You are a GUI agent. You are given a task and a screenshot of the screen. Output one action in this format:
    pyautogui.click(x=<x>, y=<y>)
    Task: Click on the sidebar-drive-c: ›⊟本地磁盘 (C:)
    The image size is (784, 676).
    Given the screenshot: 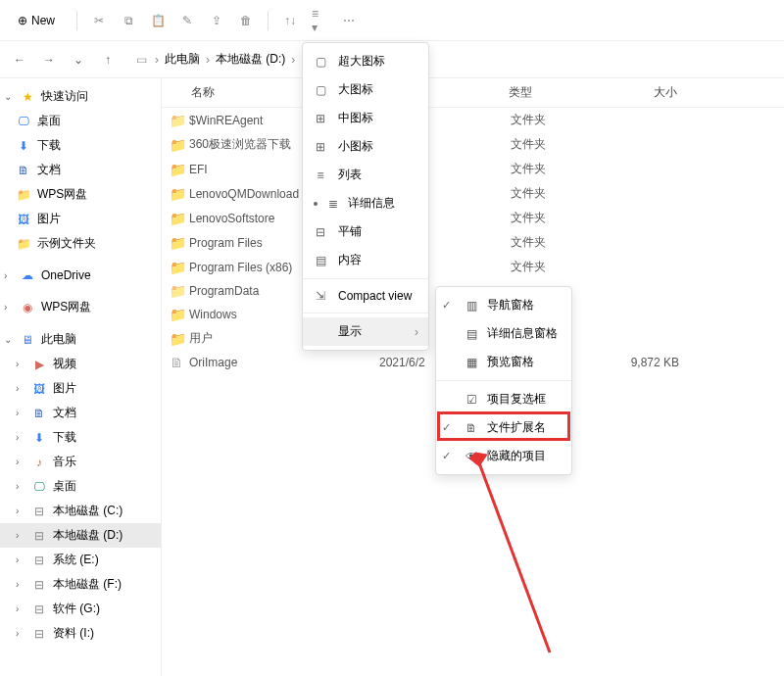 What is the action you would take?
    pyautogui.click(x=80, y=511)
    